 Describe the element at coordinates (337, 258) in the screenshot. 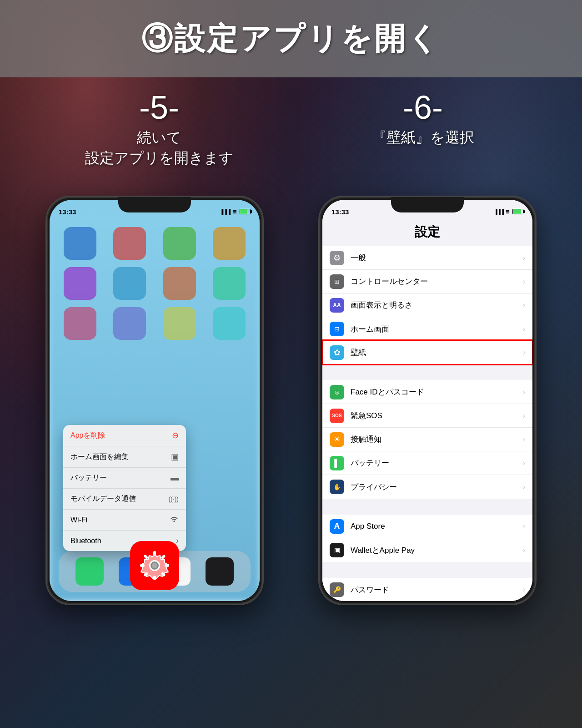

I see `settings-general-icon: ⚙` at that location.